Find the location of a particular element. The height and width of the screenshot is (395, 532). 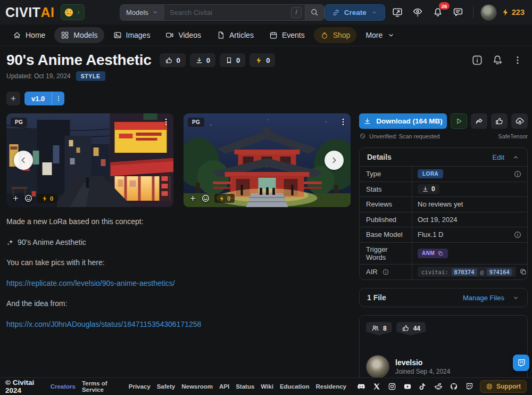

air-info-button is located at coordinates (386, 272).